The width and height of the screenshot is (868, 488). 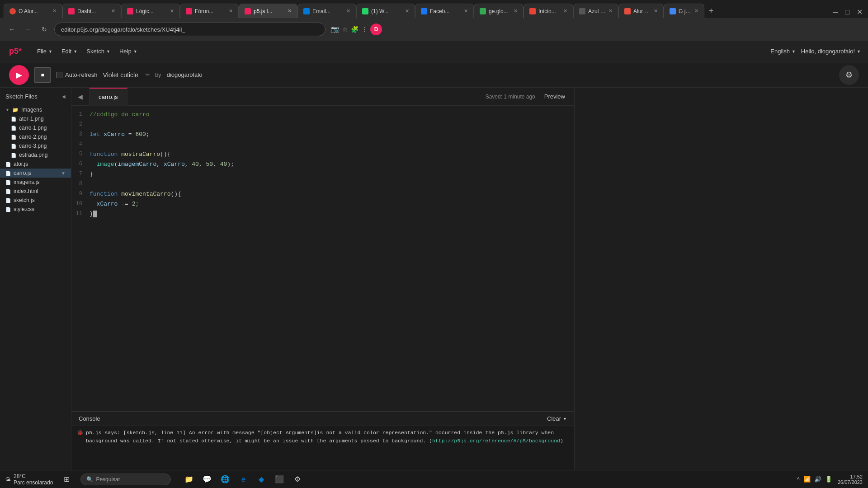 I want to click on settings-button: ⚙, so click(x=849, y=75).